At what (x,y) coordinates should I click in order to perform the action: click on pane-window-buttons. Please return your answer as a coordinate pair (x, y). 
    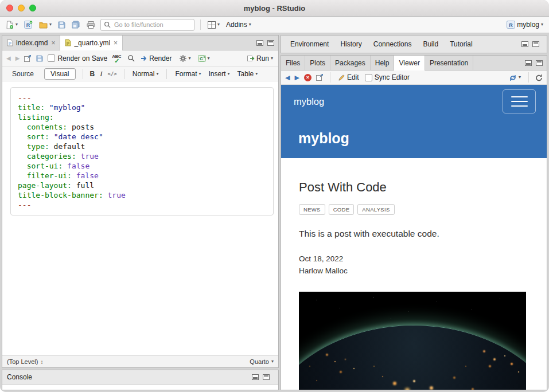
    Looking at the image, I should click on (265, 42).